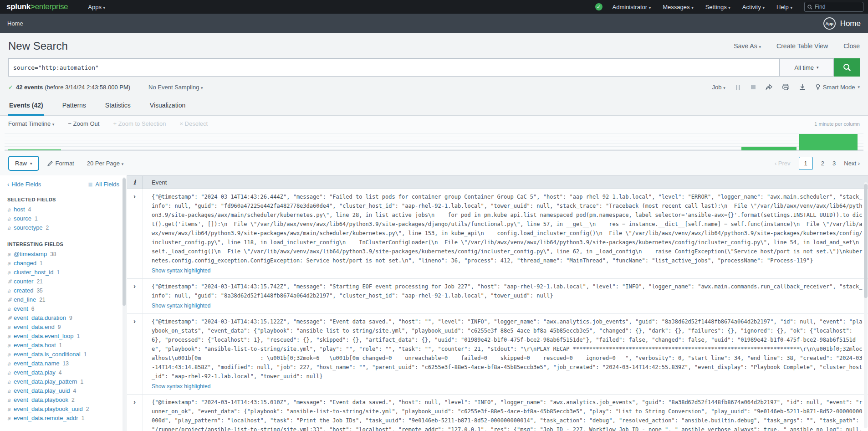 The height and width of the screenshot is (431, 868). I want to click on field-item-event_data.remote_addr: aevent_data.remote_addr1, so click(63, 418).